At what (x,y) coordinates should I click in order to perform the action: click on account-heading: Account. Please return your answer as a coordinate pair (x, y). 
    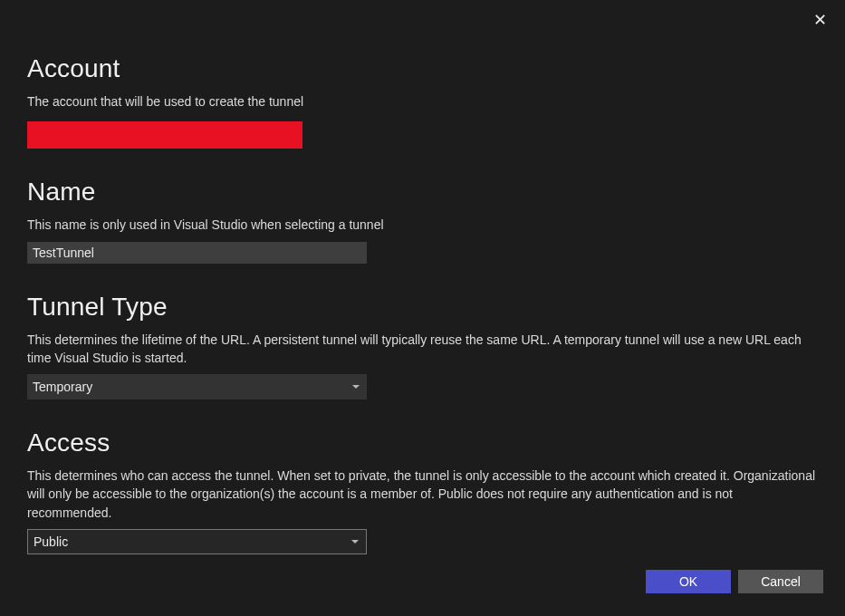
    Looking at the image, I should click on (422, 69).